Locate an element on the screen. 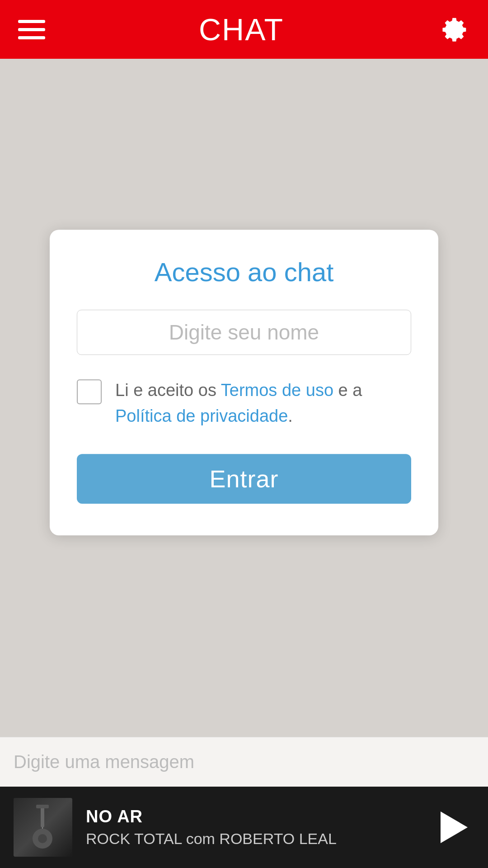  name-input is located at coordinates (244, 332).